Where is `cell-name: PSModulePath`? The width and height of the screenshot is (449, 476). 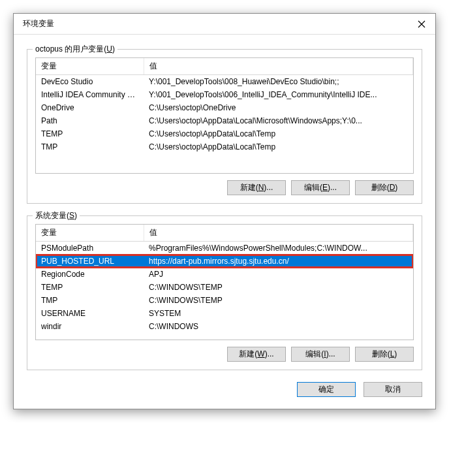
cell-name: PSModulePath is located at coordinates (90, 248).